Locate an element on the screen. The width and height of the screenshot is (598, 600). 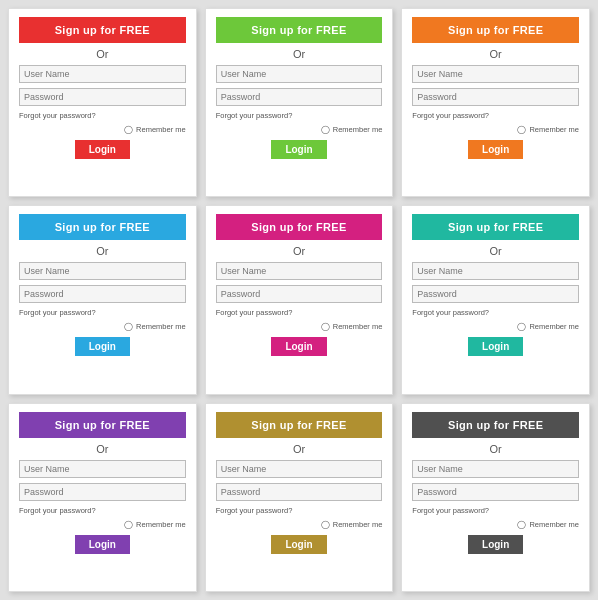
card-teal: Sign up for FREE Or Forgot your password… is located at coordinates (496, 300).